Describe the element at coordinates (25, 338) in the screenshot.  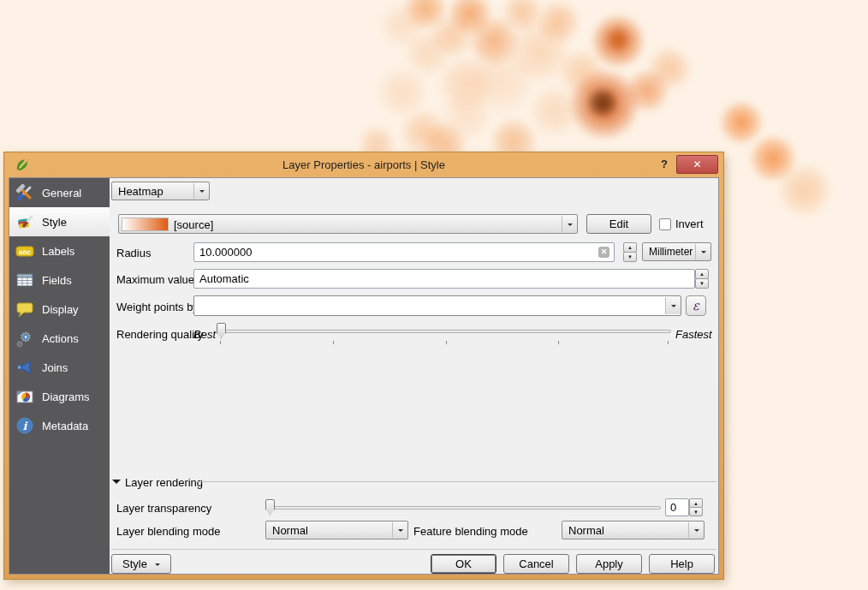
I see `gears-icon: ⚙ ⚙` at that location.